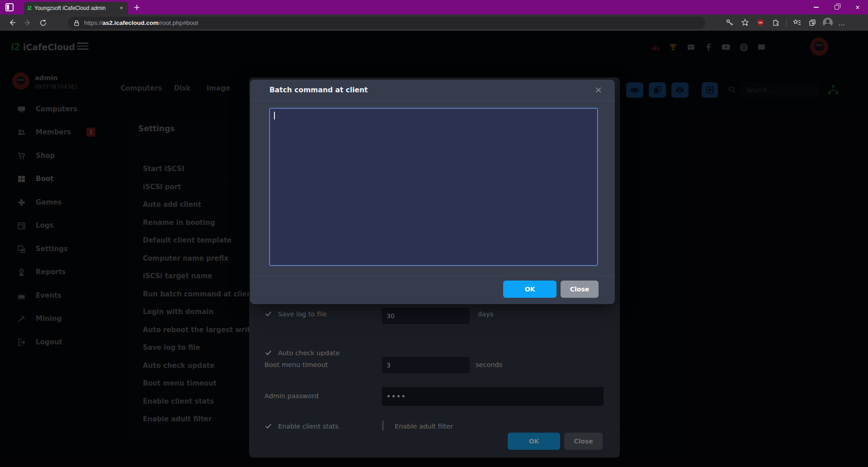 Image resolution: width=868 pixels, height=467 pixels. Describe the element at coordinates (188, 419) in the screenshot. I see `settings-item-enable-adult-filter: Enable adult filter` at that location.